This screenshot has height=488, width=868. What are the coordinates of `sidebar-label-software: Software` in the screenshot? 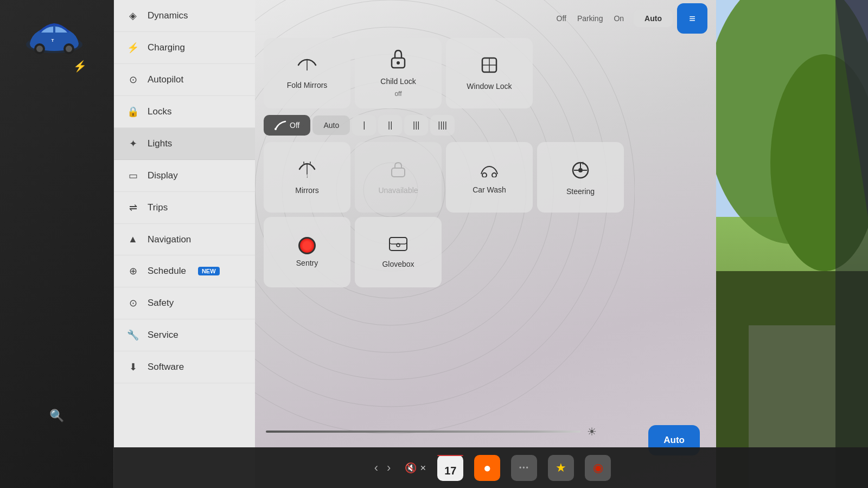 It's located at (166, 367).